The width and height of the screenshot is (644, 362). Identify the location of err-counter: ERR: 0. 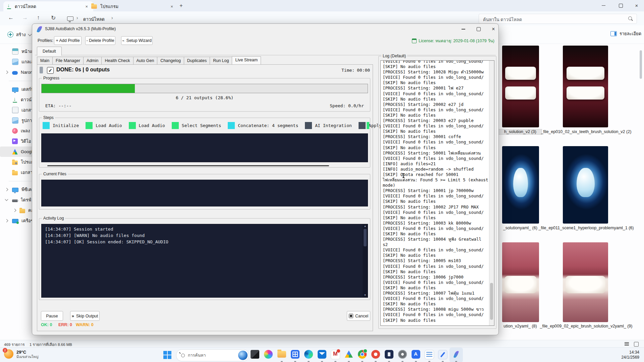
(65, 325).